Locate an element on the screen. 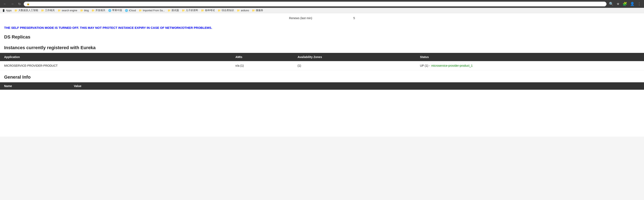  table-row: MICROSERVICE-PROVIDER-PRODUCT n/a (1) (1… is located at coordinates (322, 66).